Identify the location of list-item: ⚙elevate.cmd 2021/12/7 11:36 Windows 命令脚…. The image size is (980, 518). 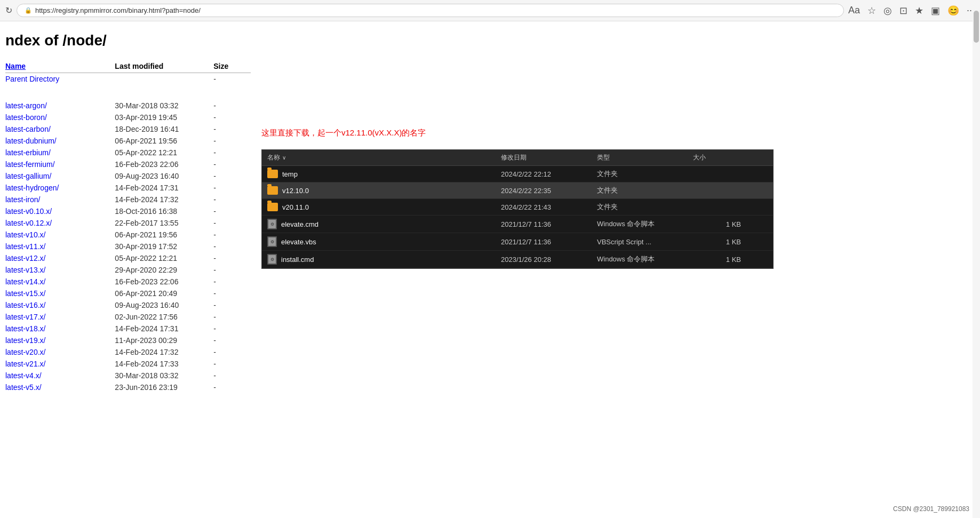
(517, 224).